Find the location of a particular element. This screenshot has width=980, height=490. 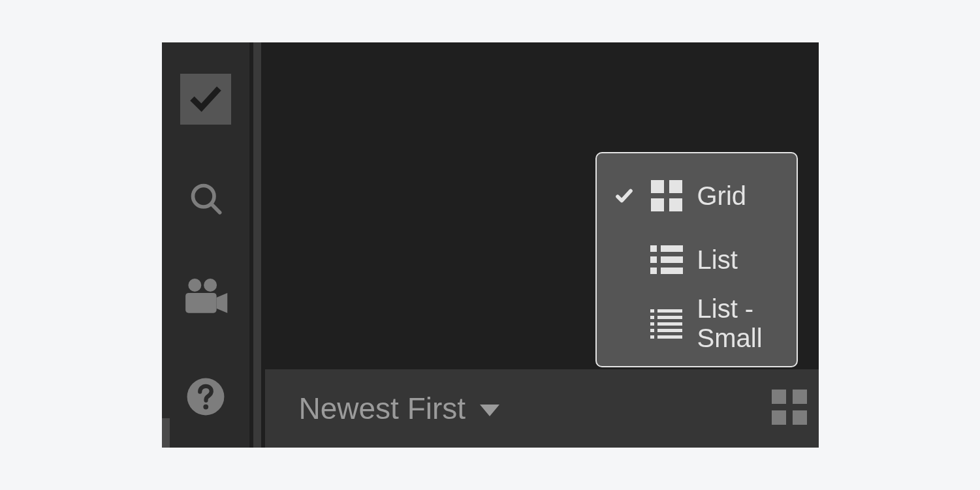

view-option-label: Grid is located at coordinates (722, 196).